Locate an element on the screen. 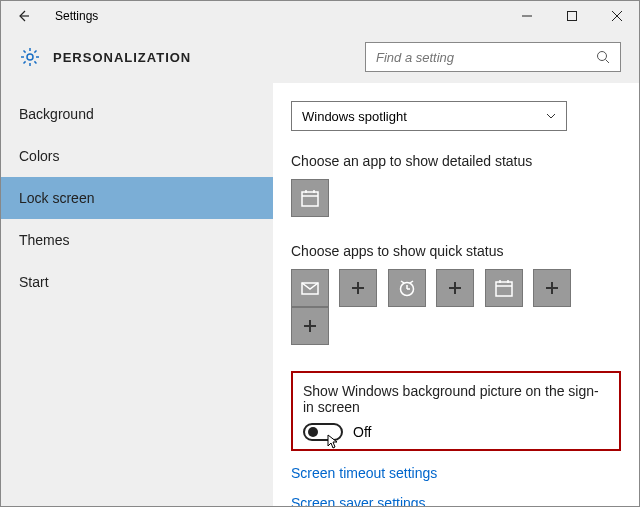  toggle-state-text: Off is located at coordinates (362, 432).